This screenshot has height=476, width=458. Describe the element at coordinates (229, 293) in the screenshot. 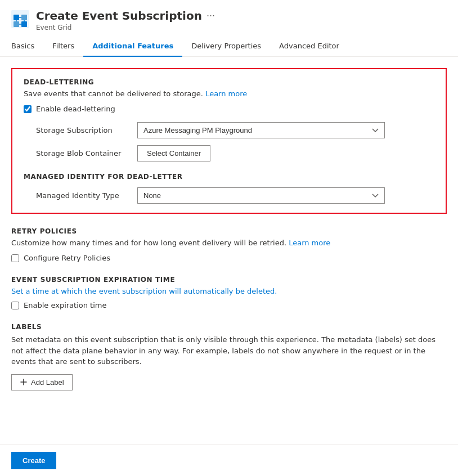

I see `expiration-section: EVENT SUBSCRIPTION EXPIRATION TIME Set a…` at that location.